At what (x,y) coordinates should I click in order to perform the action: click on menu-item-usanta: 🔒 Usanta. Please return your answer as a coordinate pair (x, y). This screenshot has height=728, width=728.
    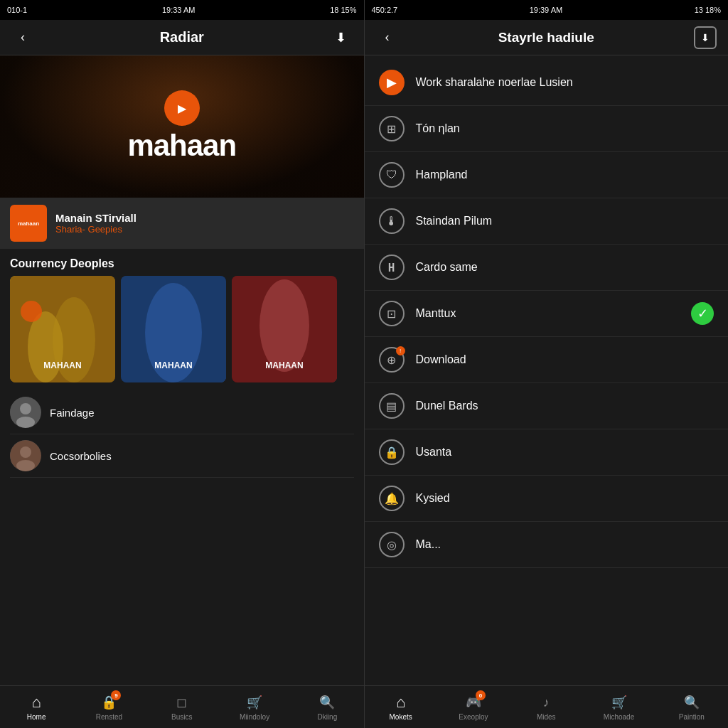
    Looking at the image, I should click on (547, 452).